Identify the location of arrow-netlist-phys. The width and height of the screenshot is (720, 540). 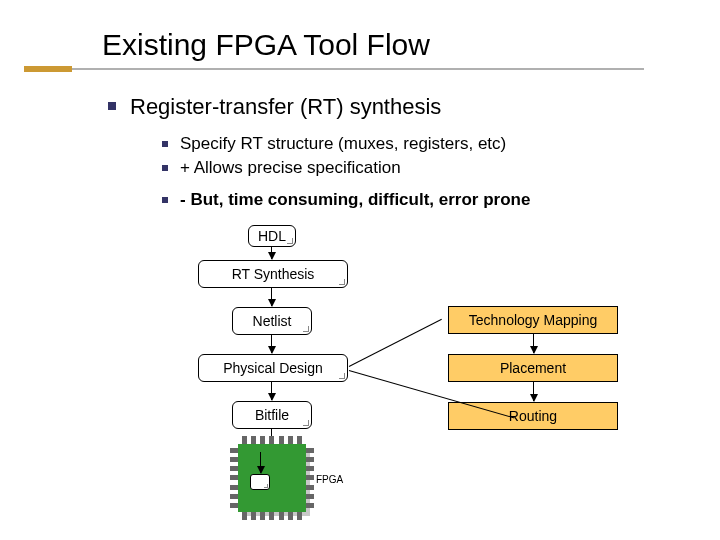
(272, 344).